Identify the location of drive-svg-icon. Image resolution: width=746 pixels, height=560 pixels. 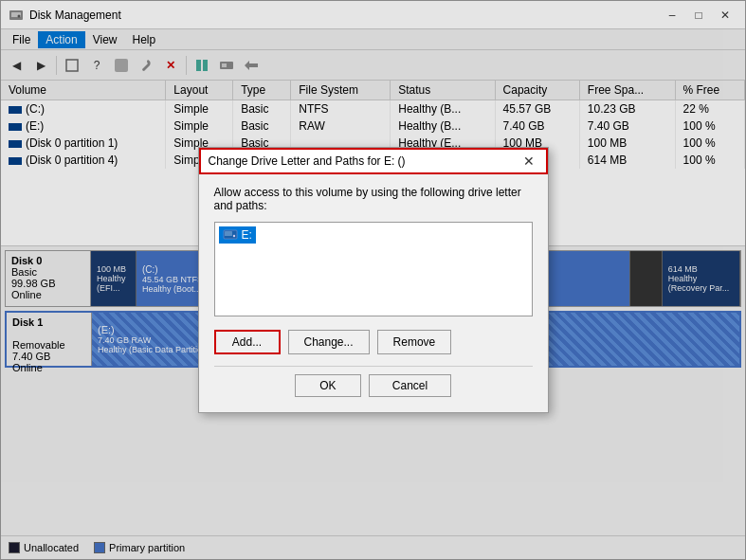
(230, 235).